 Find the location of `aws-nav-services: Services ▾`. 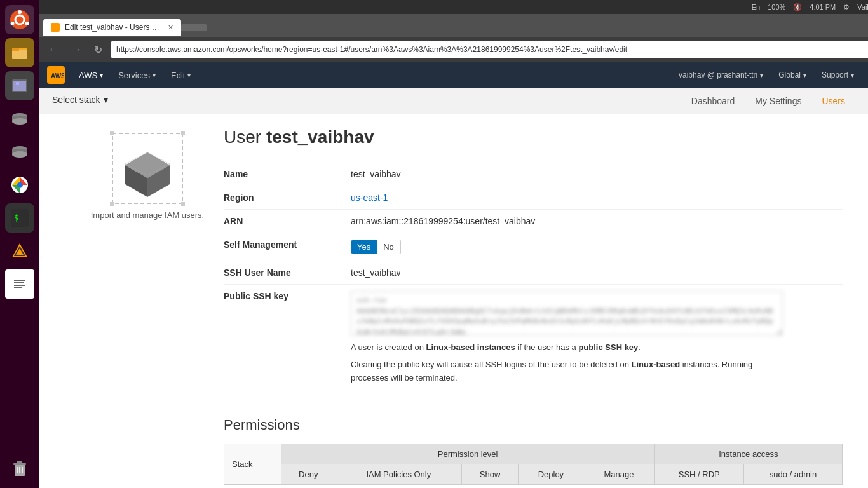

aws-nav-services: Services ▾ is located at coordinates (137, 75).